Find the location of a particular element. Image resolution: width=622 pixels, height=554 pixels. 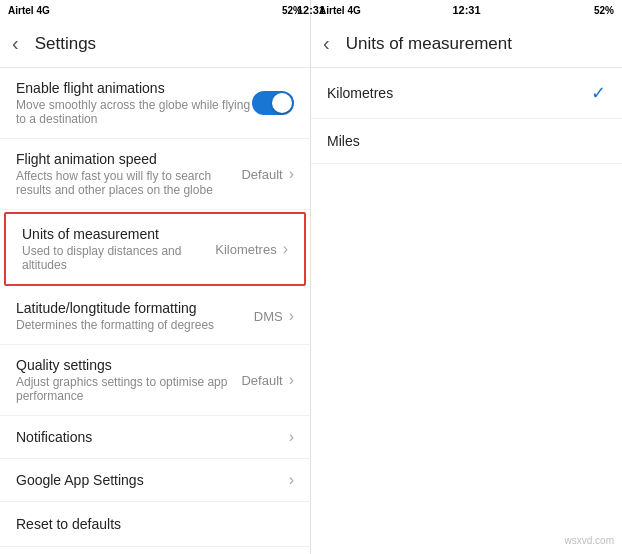

back-button-right: ‹ is located at coordinates (326, 44).